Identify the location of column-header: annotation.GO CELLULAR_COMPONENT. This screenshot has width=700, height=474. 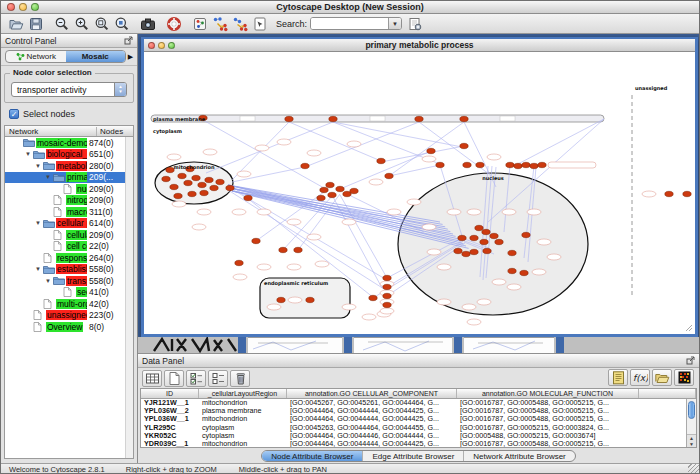
(372, 394).